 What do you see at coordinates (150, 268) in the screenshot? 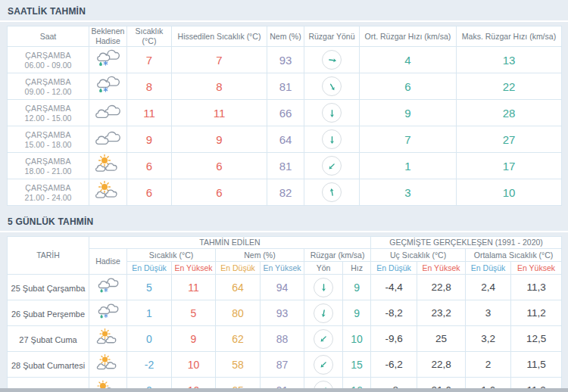
I see `subheader-temp-low: En Düşük` at bounding box center [150, 268].